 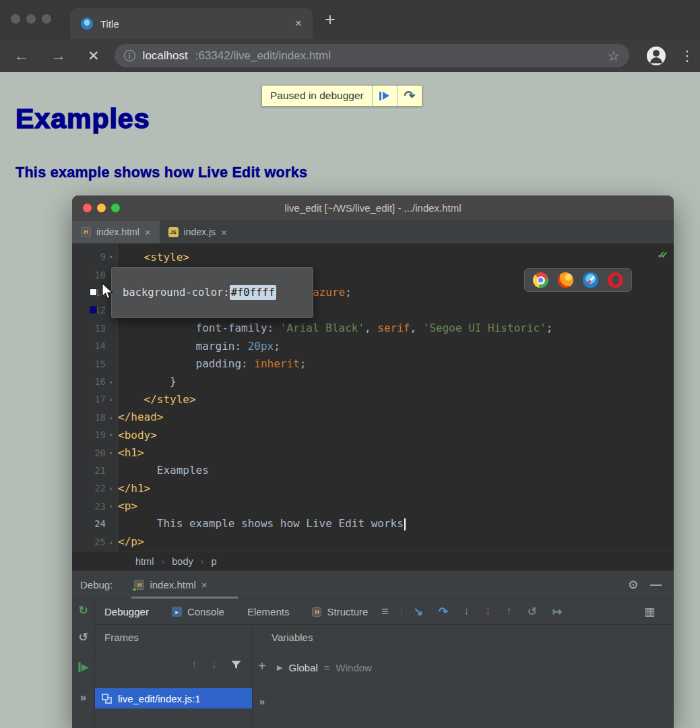 I want to click on run-to-cursor-icon: ↦, so click(x=557, y=612).